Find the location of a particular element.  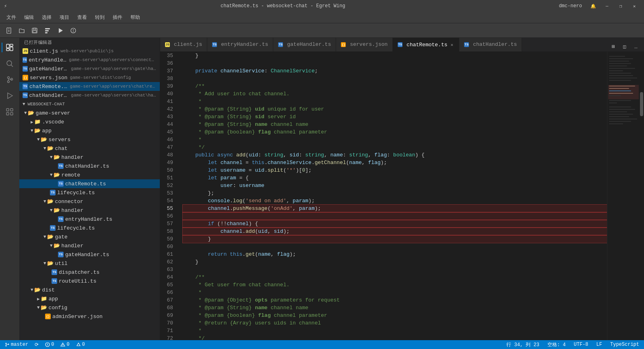

sidebar-item-entry-handler-file: TS entryHandler.ts is located at coordinates (89, 219).